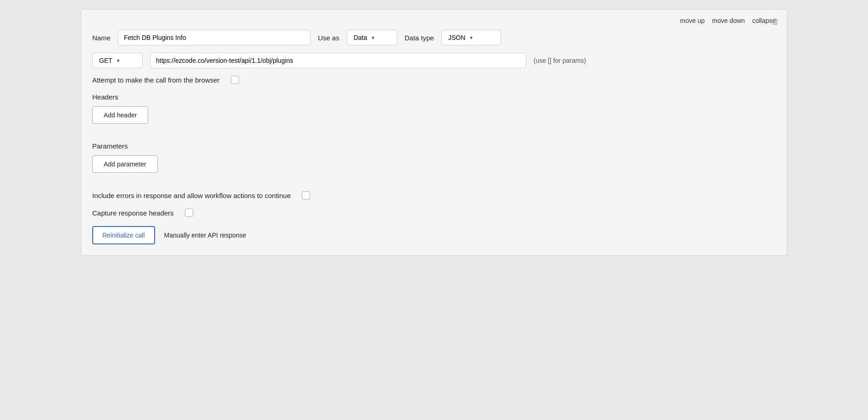  I want to click on method-url-row: GET ▼ (use [] for params), so click(434, 61).